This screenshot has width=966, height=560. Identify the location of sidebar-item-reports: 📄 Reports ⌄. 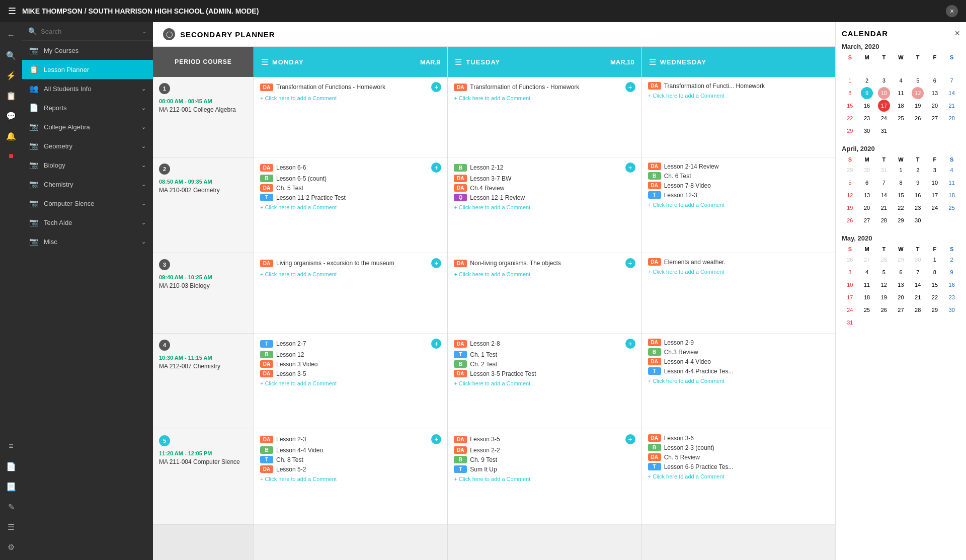
(88, 108).